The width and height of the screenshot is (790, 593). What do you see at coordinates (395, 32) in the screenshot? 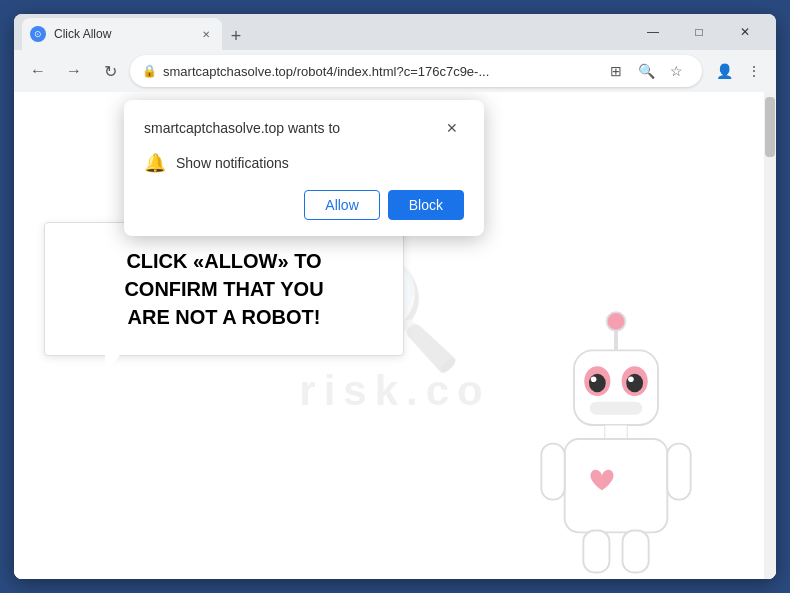
I see `title-bar: ⊙ Click Allow ✕ + — □ ✕` at bounding box center [395, 32].